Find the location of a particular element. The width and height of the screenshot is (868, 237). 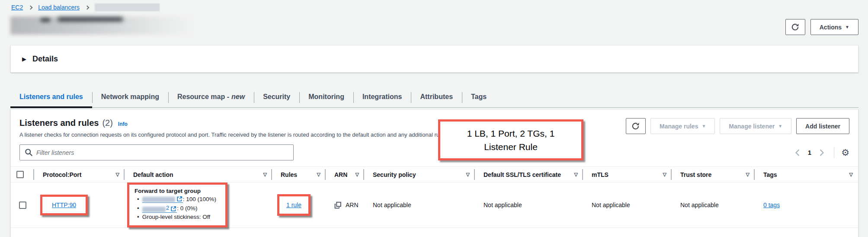

column-header-protocol-port: Protocol:Port ▽ is located at coordinates (80, 175).